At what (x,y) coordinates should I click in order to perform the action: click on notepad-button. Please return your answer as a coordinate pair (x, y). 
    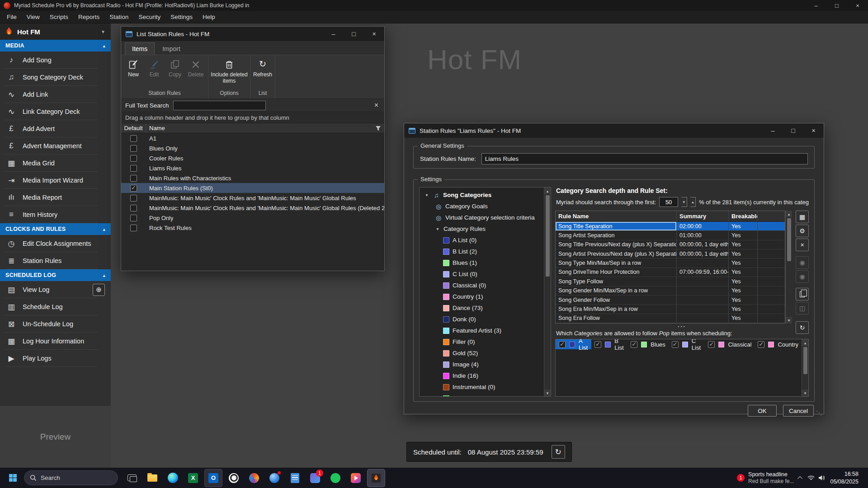
    Looking at the image, I should click on (295, 478).